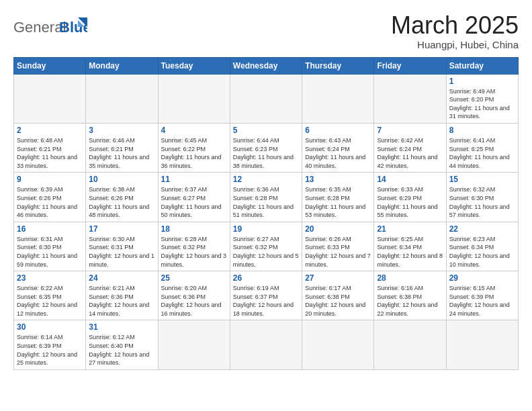 This screenshot has height=411, width=532. I want to click on day-number: 22, so click(482, 229).